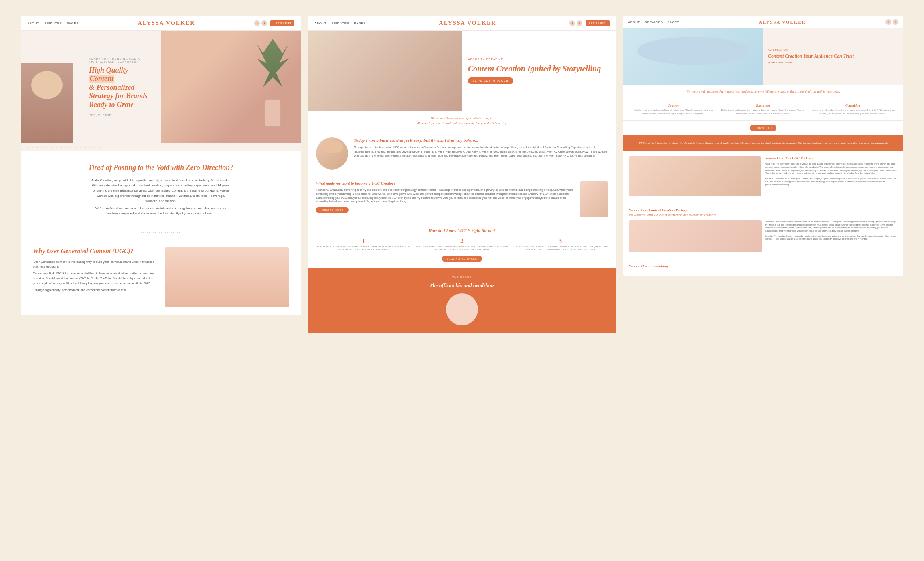 The width and height of the screenshot is (924, 561). Describe the element at coordinates (763, 92) in the screenshot. I see `right-tagline: We create trending content that engages …` at that location.